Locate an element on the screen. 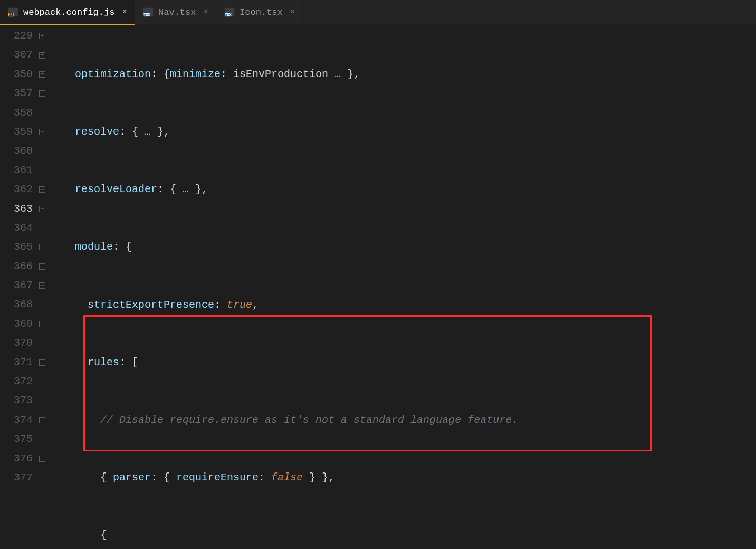 The width and height of the screenshot is (756, 549). line-number: 364 is located at coordinates (16, 228).